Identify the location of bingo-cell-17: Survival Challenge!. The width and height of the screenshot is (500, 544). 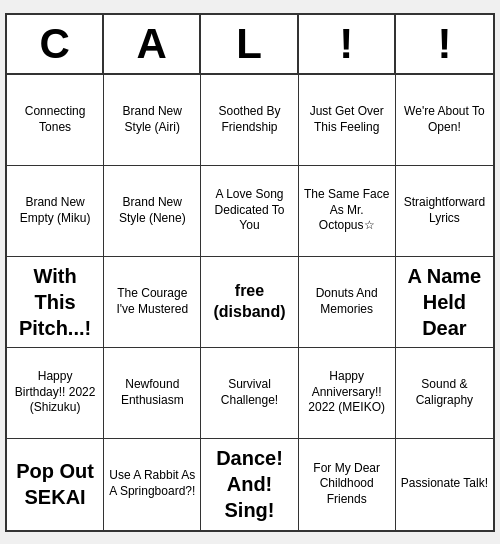
(250, 394).